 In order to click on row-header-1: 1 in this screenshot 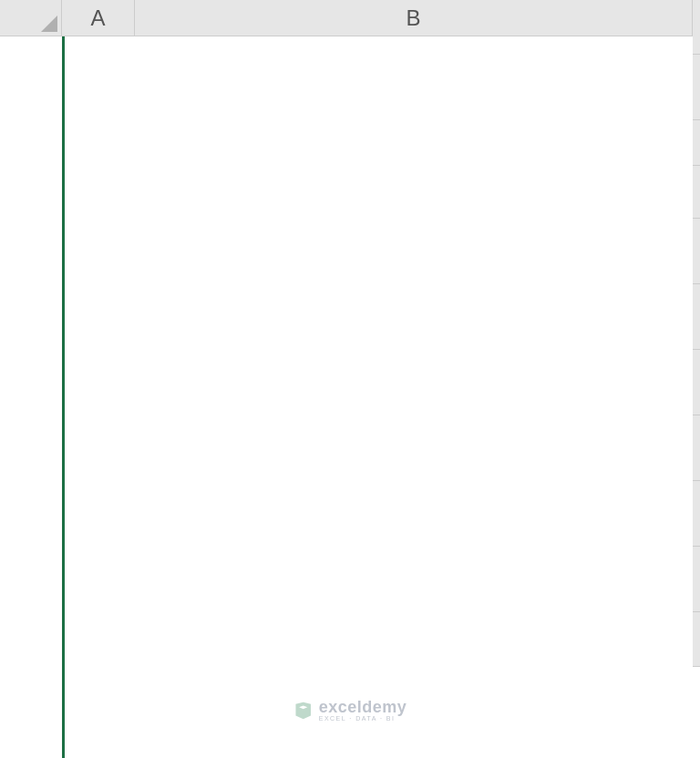, I will do `click(696, 27)`.